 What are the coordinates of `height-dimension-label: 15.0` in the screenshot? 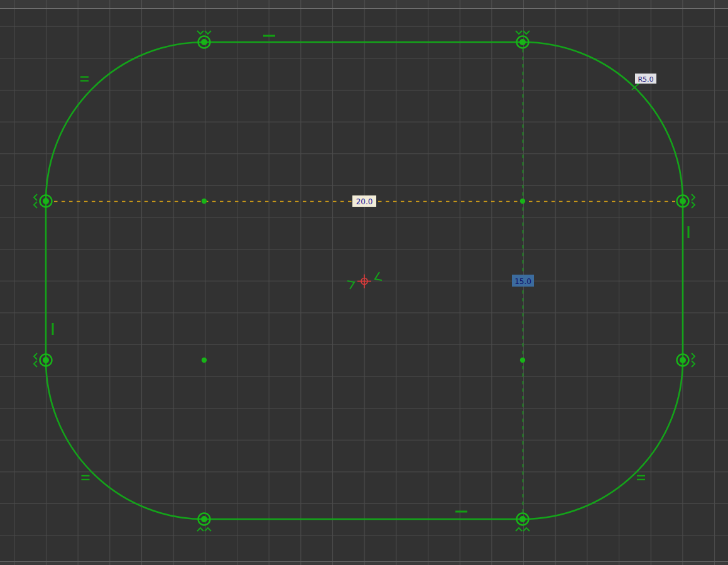 It's located at (523, 280).